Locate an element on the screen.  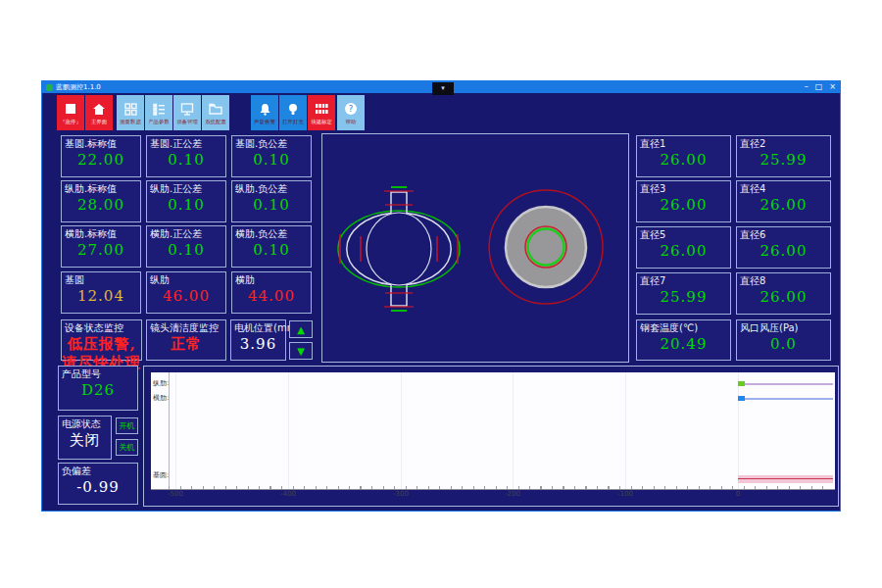
product-model-box: 产品型号 D26 is located at coordinates (98, 388).